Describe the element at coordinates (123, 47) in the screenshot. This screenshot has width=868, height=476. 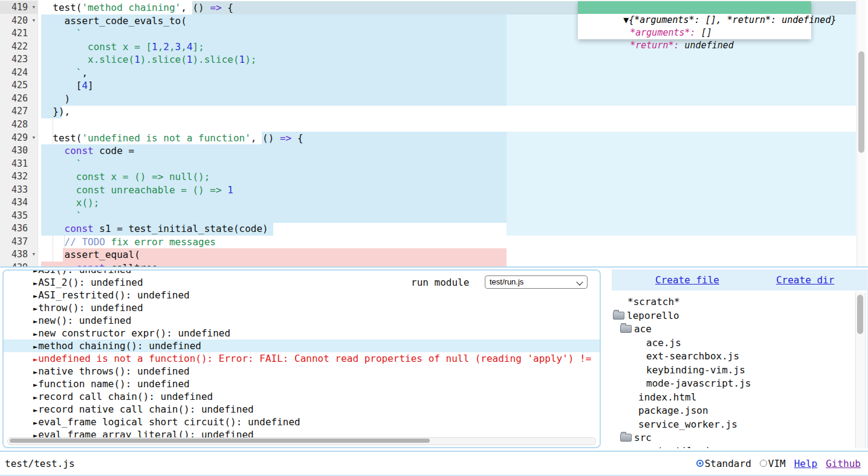
I see `code-line: const x = [1,2,3,4];` at that location.